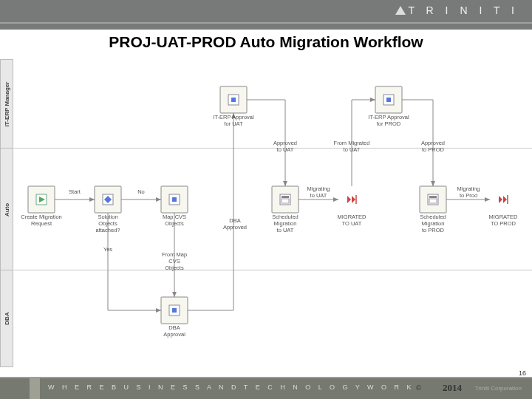  Describe the element at coordinates (522, 373) in the screenshot. I see `page-number: 16` at that location.